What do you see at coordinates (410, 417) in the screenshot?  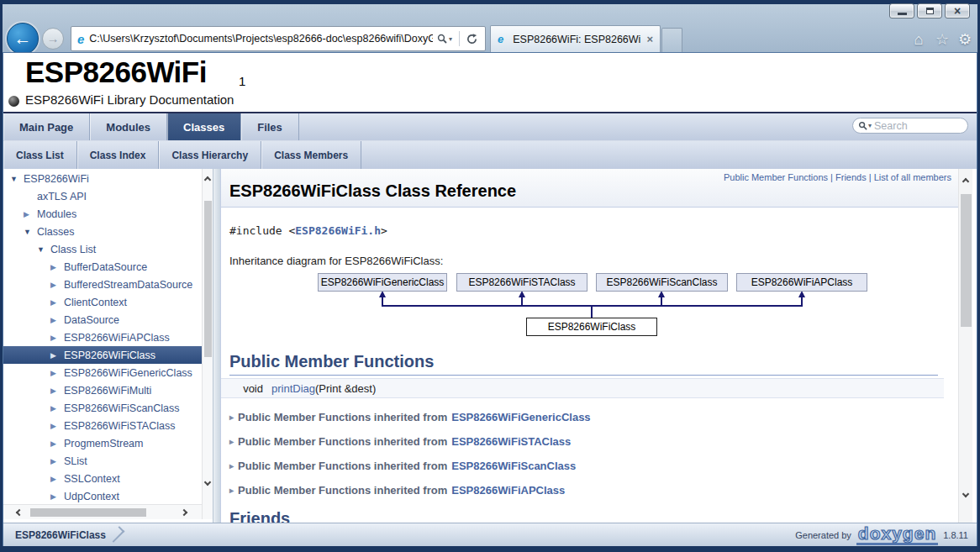 I see `inherited-members-row-esp8266wifigenericclass: ▸Public Member Functions inherited fromE…` at bounding box center [410, 417].